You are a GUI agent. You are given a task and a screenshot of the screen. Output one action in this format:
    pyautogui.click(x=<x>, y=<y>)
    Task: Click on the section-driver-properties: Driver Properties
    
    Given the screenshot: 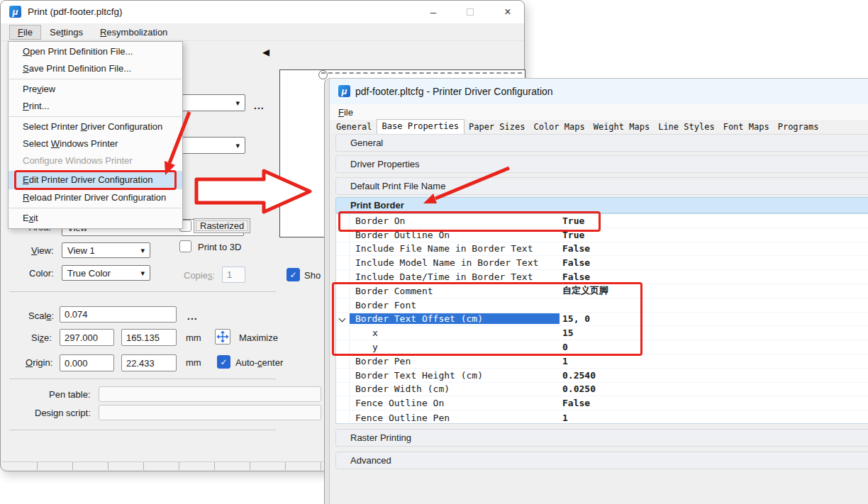 What is the action you would take?
    pyautogui.click(x=601, y=164)
    